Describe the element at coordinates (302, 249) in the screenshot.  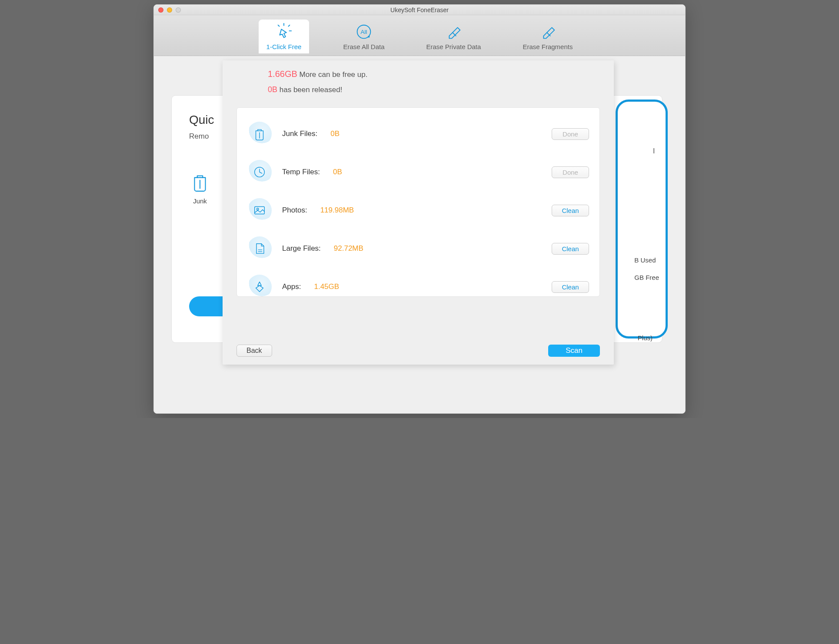
I see `row-label: Large Files:` at that location.